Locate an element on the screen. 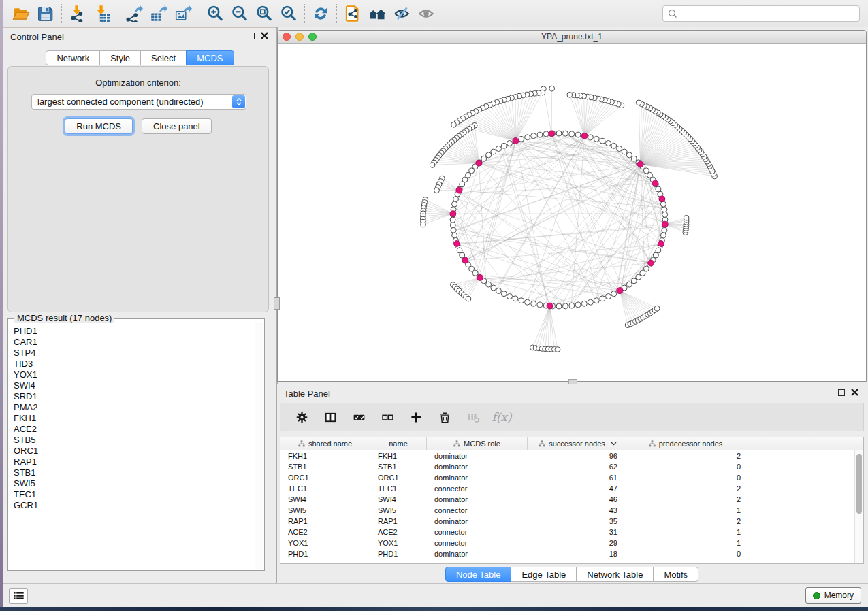 The width and height of the screenshot is (868, 611). table-cell: SWI5 is located at coordinates (399, 510).